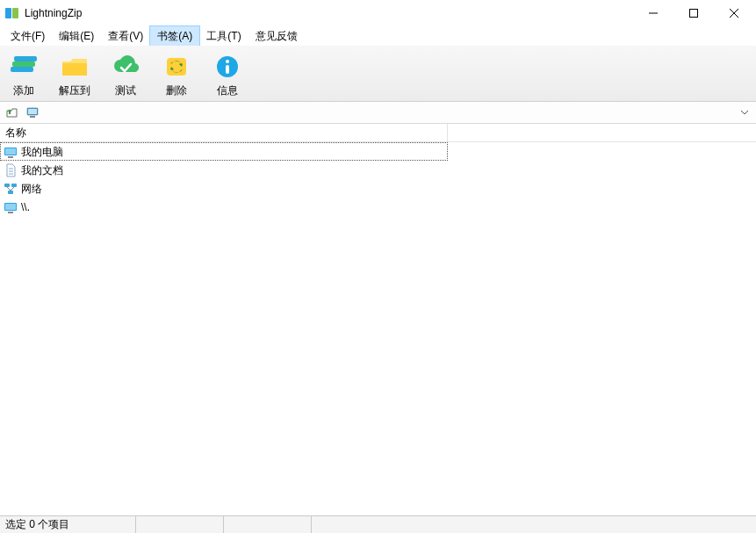  What do you see at coordinates (24, 75) in the screenshot?
I see `add-button: 添加` at bounding box center [24, 75].